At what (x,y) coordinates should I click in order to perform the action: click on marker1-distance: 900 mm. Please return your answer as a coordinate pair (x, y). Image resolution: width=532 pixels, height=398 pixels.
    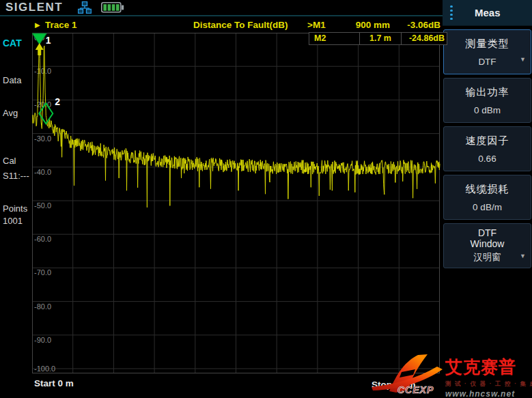
    Looking at the image, I should click on (373, 25).